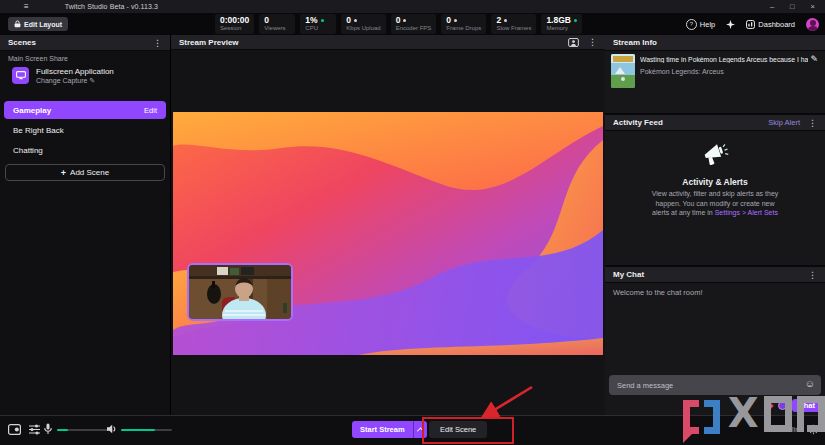 Image resolution: width=825 pixels, height=445 pixels. I want to click on source-fullscreen-application: Fullscreen Application Change Capture ✎, so click(87, 77).